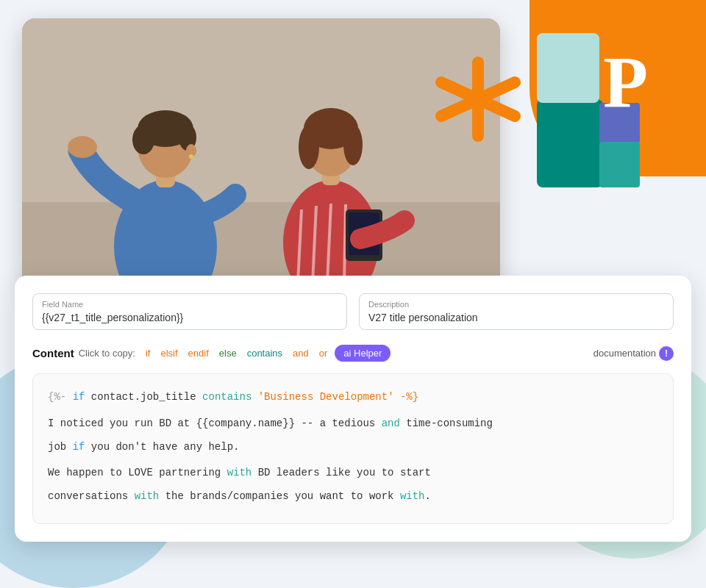  Describe the element at coordinates (190, 304) in the screenshot. I see `field-name-label: Field Name` at that location.